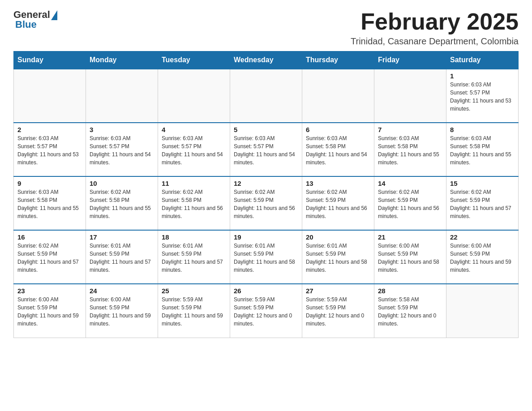 The image size is (532, 411). I want to click on calendar-cell: 14Sunrise: 6:02 AMSunset: 5:59 PMDayligh…, so click(410, 203).